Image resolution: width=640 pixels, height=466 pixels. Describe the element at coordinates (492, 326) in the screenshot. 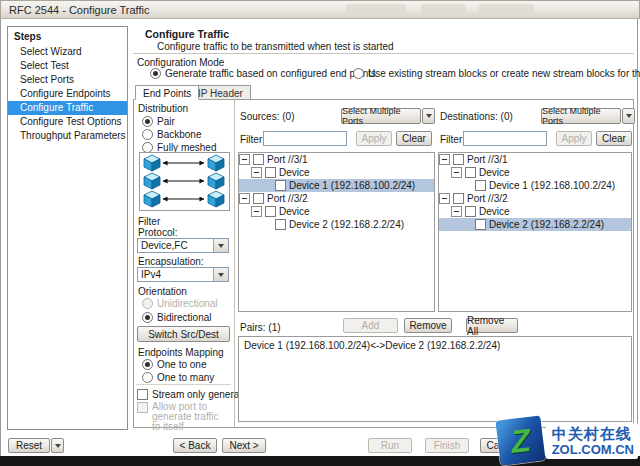

I see `remove-all-pairs-button: Remove All` at that location.